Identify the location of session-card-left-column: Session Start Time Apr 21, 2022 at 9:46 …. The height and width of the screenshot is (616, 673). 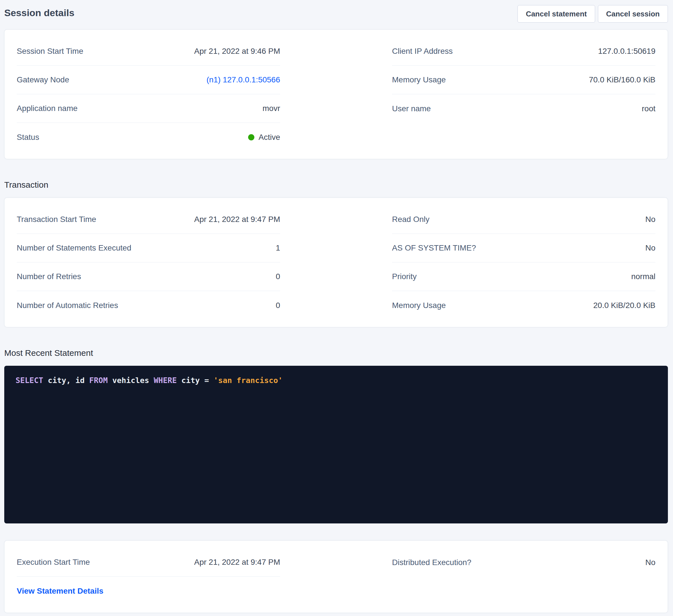
(148, 94).